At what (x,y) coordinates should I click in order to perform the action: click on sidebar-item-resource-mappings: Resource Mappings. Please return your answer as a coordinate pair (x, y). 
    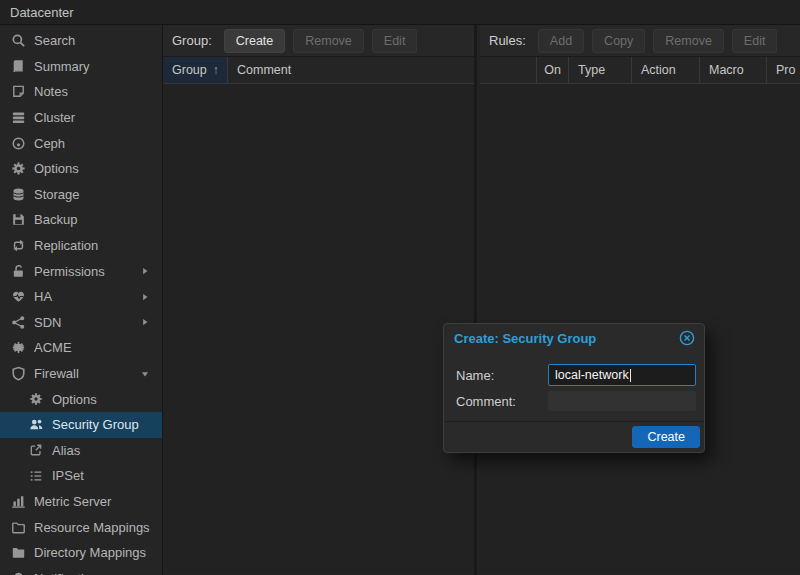
    Looking at the image, I should click on (81, 527).